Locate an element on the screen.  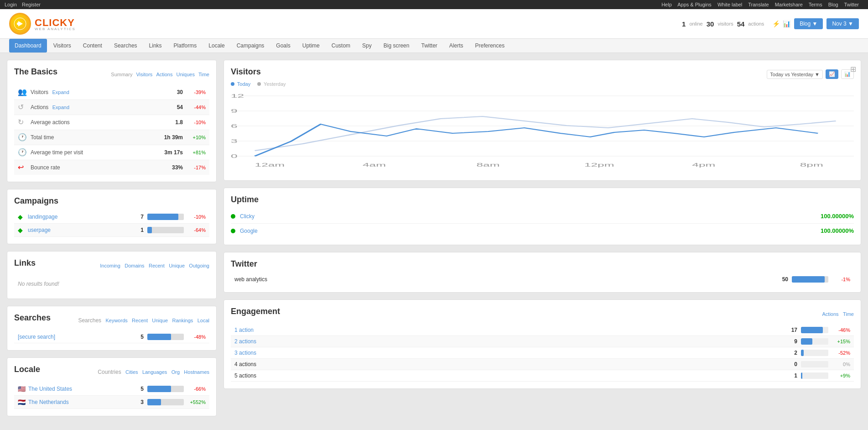
chart-dropdown-btn: Today vs Yesterday ▼ is located at coordinates (795, 74).